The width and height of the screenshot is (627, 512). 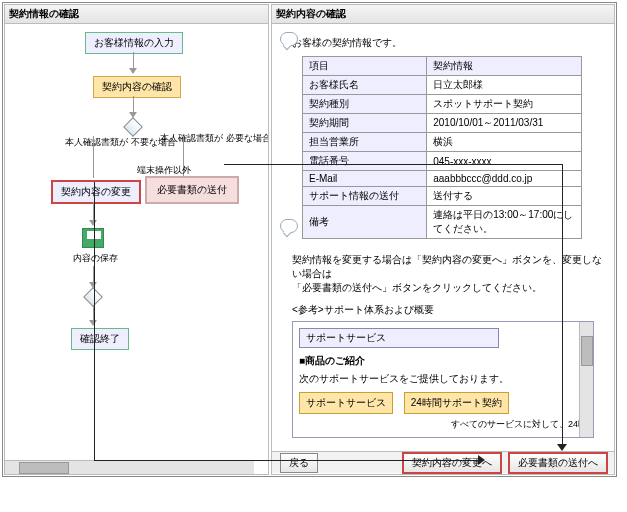 I want to click on hint-text: 契約情報を変更する場合は「契約内容の変更へ」ボタンを、変更しない場合は「必要書類…, so click(x=448, y=274).